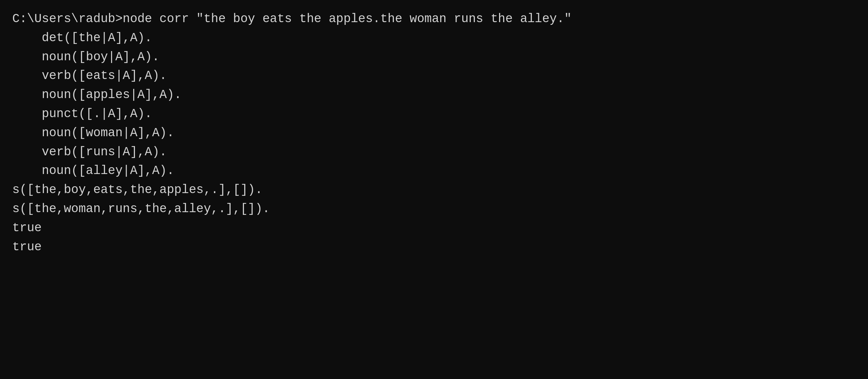  Describe the element at coordinates (434, 38) in the screenshot. I see `output-line: det([the|A],A).` at that location.